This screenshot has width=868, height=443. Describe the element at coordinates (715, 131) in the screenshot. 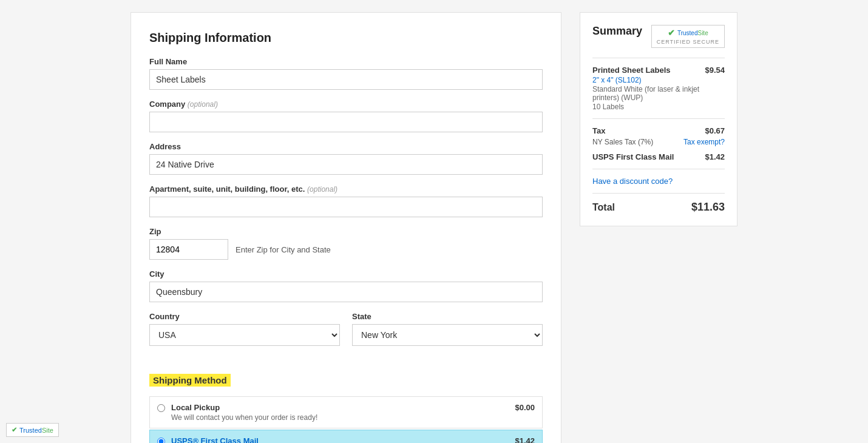

I see `tax-price: $0.67` at that location.